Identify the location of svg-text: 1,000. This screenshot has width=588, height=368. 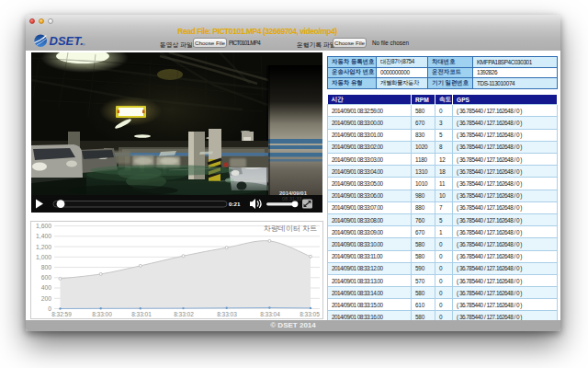
(44, 258).